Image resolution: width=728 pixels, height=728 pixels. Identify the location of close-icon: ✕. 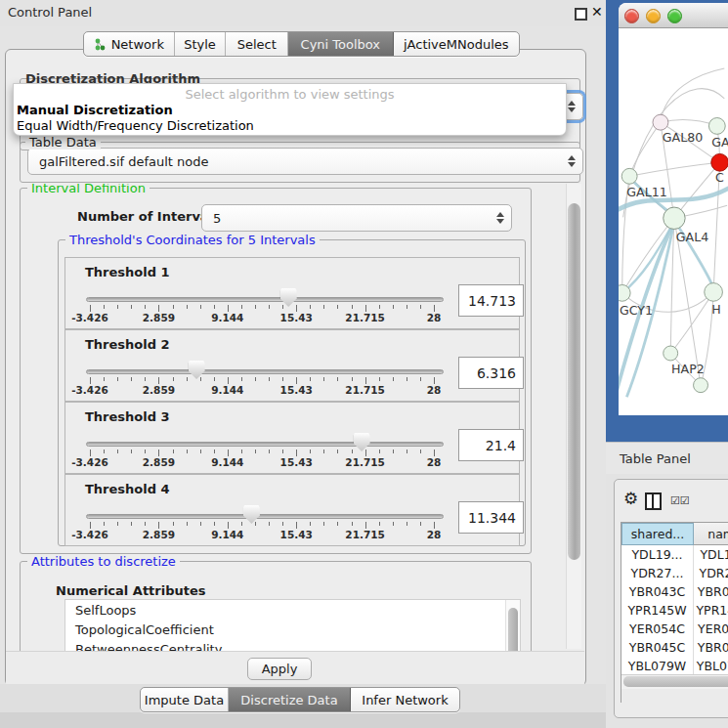
(597, 12).